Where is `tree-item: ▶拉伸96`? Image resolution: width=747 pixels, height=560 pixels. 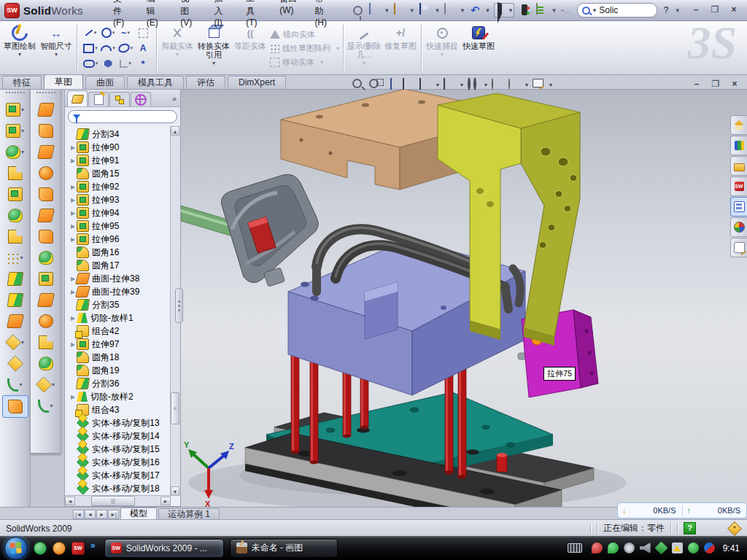
tree-item: ▶拉伸96 is located at coordinates (120, 239).